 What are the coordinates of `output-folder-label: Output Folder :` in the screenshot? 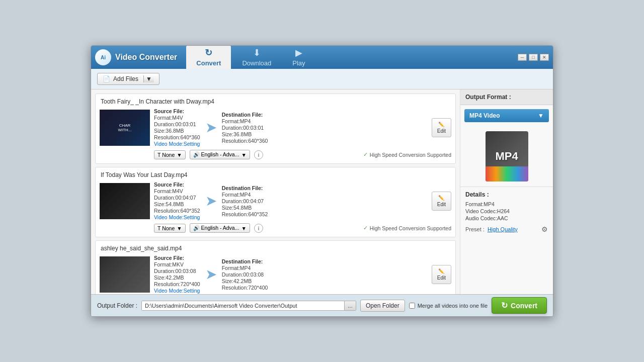 It's located at (117, 306).